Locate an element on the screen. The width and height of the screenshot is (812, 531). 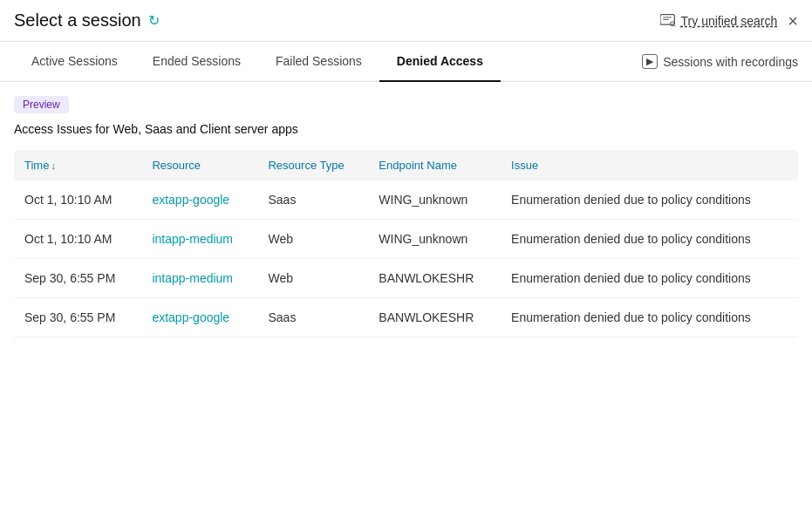
header-right: Try unified search × is located at coordinates (729, 21).